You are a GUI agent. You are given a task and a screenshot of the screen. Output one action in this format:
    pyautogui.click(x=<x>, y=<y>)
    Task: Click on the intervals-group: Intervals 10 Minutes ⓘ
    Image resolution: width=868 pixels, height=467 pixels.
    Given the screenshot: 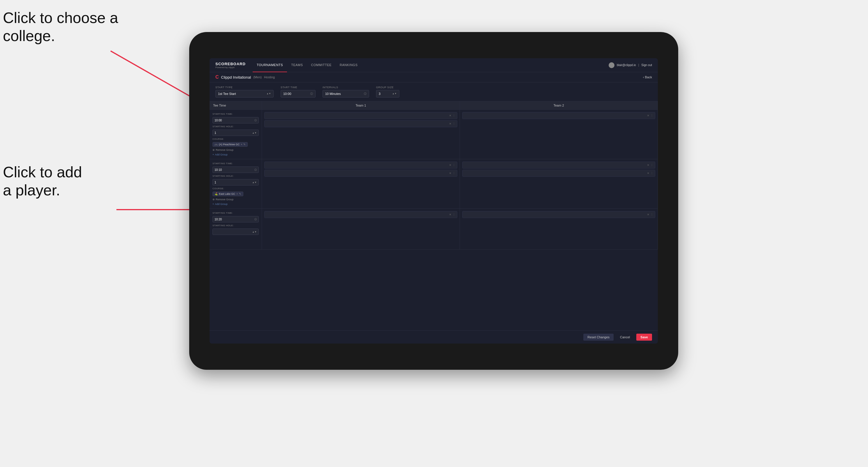 What is the action you would take?
    pyautogui.click(x=346, y=92)
    